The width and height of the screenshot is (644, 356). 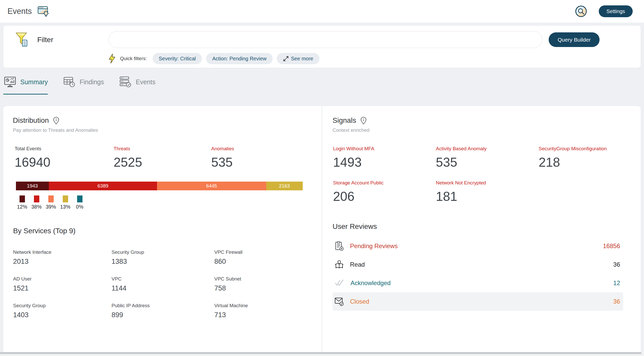 What do you see at coordinates (163, 315) in the screenshot?
I see `service-value: 899` at bounding box center [163, 315].